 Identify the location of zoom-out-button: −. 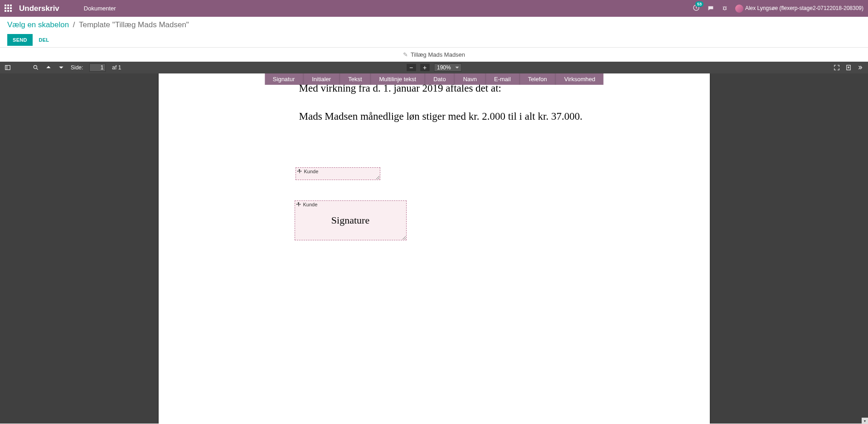
(411, 68).